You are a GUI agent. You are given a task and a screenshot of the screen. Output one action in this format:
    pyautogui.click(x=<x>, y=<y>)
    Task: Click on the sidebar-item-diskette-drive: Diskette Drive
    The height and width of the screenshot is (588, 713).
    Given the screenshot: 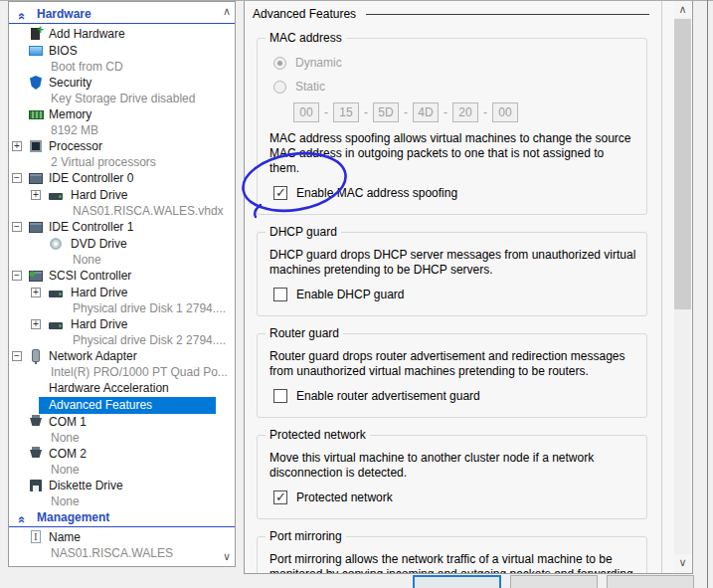 What is the action you would take?
    pyautogui.click(x=121, y=486)
    